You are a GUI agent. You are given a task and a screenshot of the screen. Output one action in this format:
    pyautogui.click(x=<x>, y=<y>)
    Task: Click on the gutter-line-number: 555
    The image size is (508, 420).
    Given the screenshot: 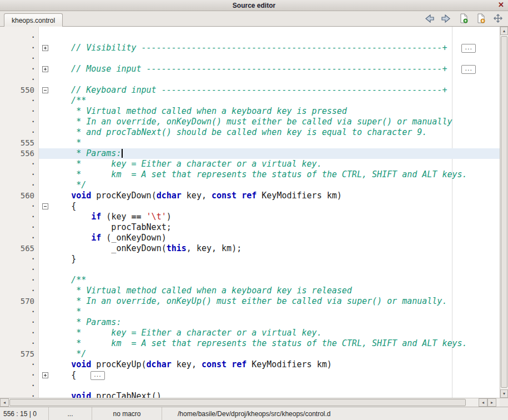 What is the action you would take?
    pyautogui.click(x=19, y=143)
    